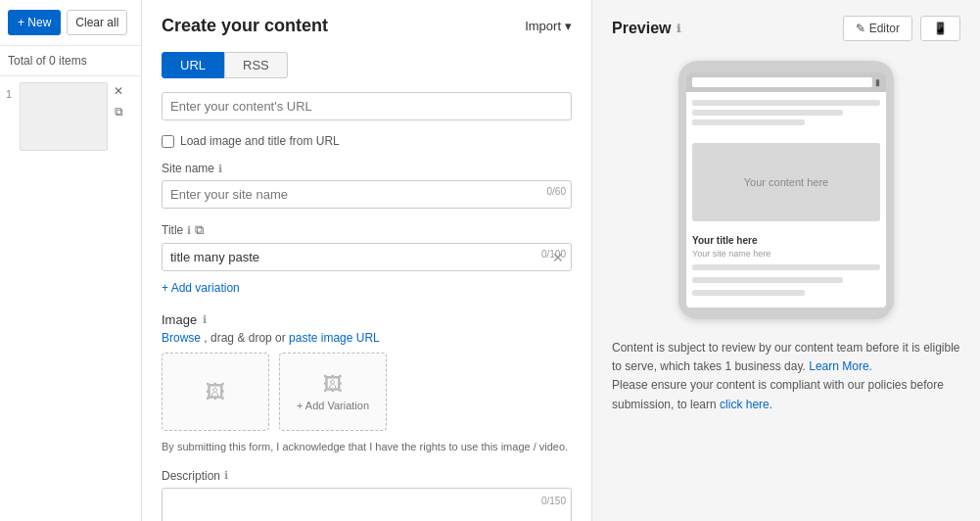 The width and height of the screenshot is (980, 521). What do you see at coordinates (333, 392) in the screenshot?
I see `image-card-variation: 🖼 + Add Variation` at bounding box center [333, 392].